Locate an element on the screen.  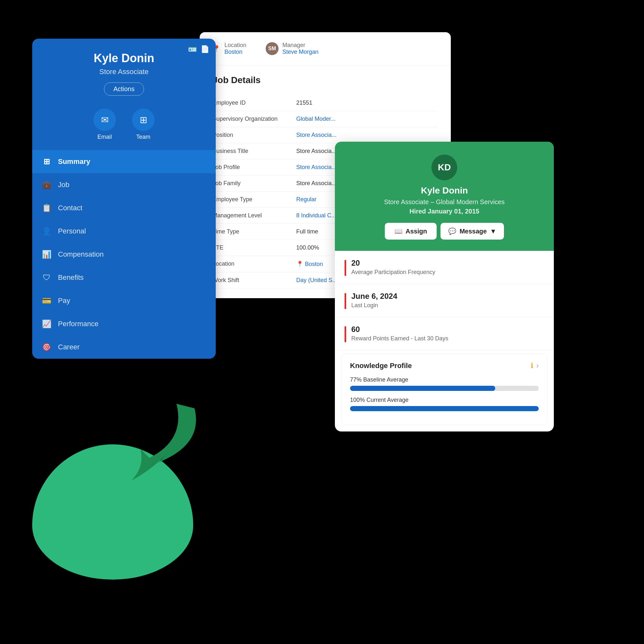
employee-name: Kyle Donin is located at coordinates (124, 58).